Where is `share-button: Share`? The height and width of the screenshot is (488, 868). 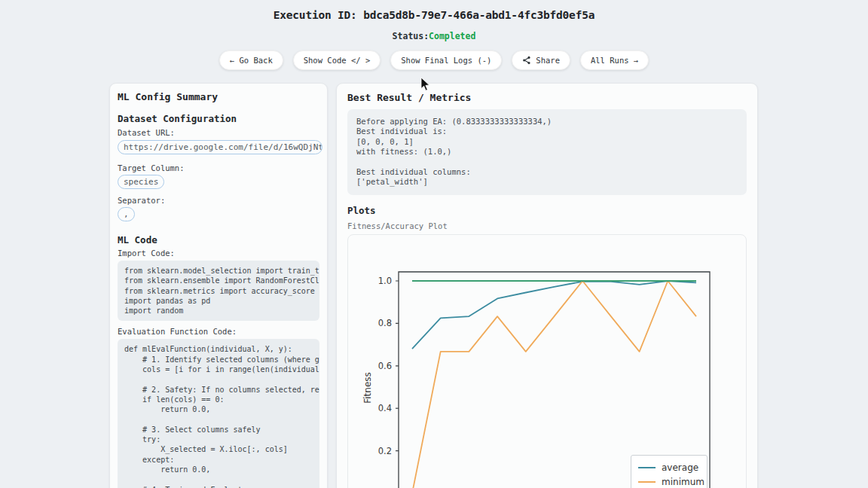
share-button: Share is located at coordinates (541, 60).